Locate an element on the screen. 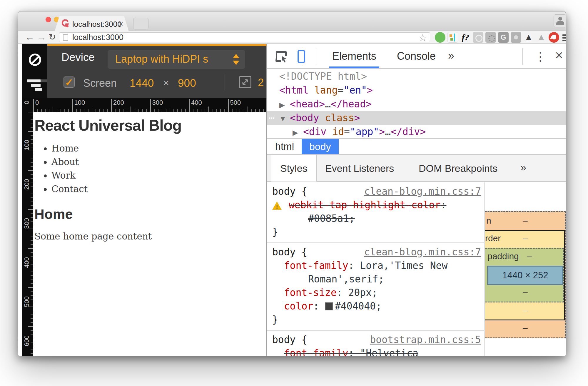 This screenshot has width=588, height=386. forward-button: → is located at coordinates (41, 37).